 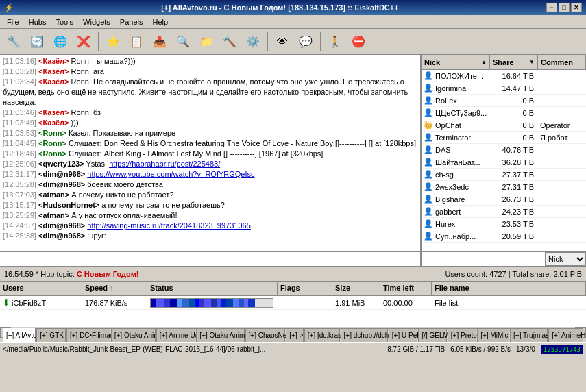 I want to click on nick-name: 👤 ШайтанБат..., so click(x=456, y=162).